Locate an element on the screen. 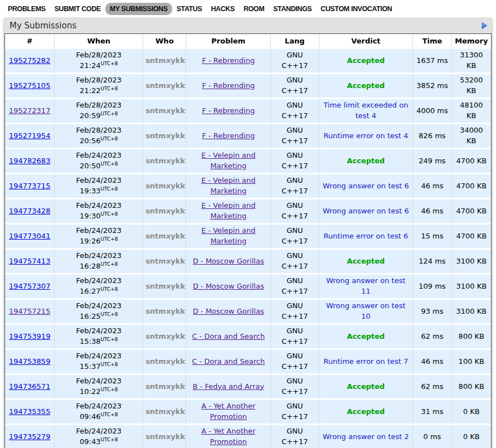 The image size is (496, 448). when-cell: Feb/24/202309:46UTC+8 is located at coordinates (99, 412).